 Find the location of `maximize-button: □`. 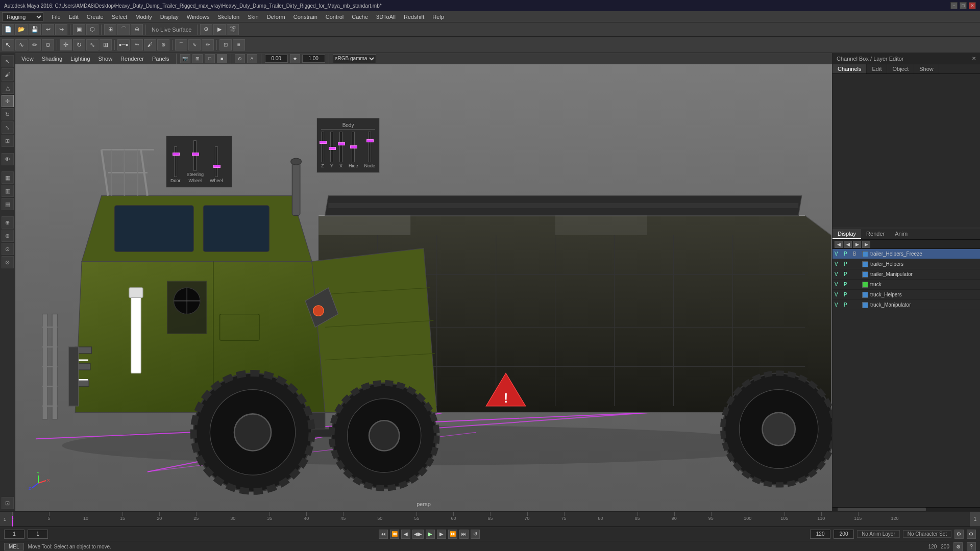

maximize-button: □ is located at coordinates (963, 6).